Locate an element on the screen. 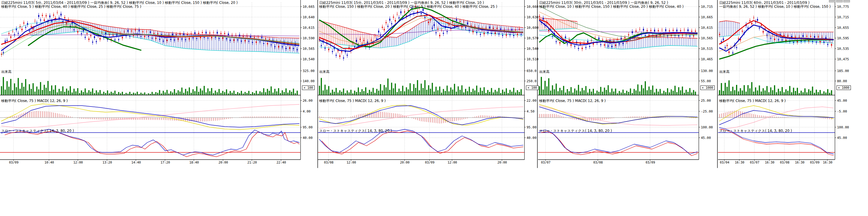 The height and width of the screenshot is (216, 868). time-axis-label: 21:20 is located at coordinates (252, 162).